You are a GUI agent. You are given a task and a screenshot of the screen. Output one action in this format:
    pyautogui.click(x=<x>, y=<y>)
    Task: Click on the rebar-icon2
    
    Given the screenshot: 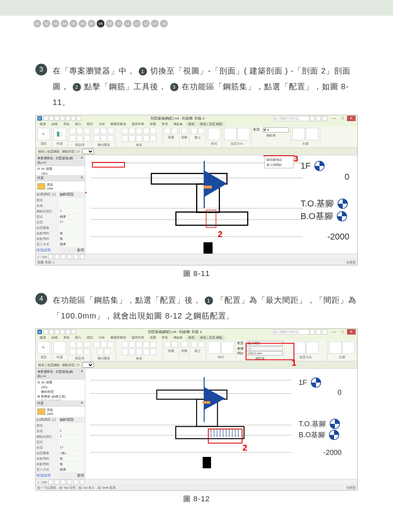 What is the action you would take?
    pyautogui.click(x=312, y=134)
    